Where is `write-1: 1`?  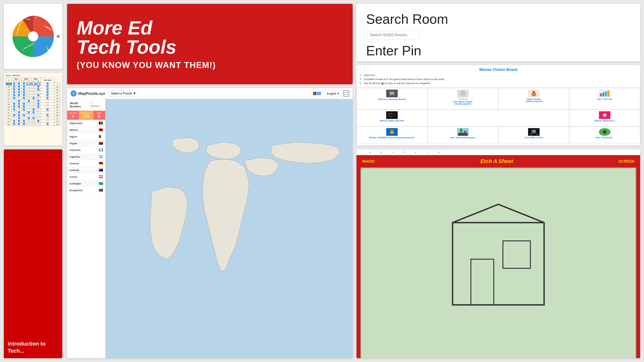 write-1: 1 is located at coordinates (28, 81).